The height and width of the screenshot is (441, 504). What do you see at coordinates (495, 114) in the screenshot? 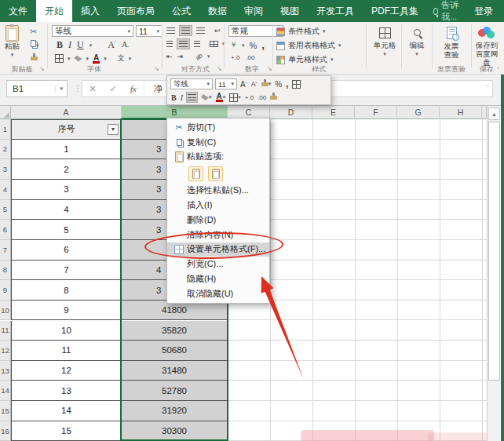
I see `scroll-up-icon: ▲` at bounding box center [495, 114].